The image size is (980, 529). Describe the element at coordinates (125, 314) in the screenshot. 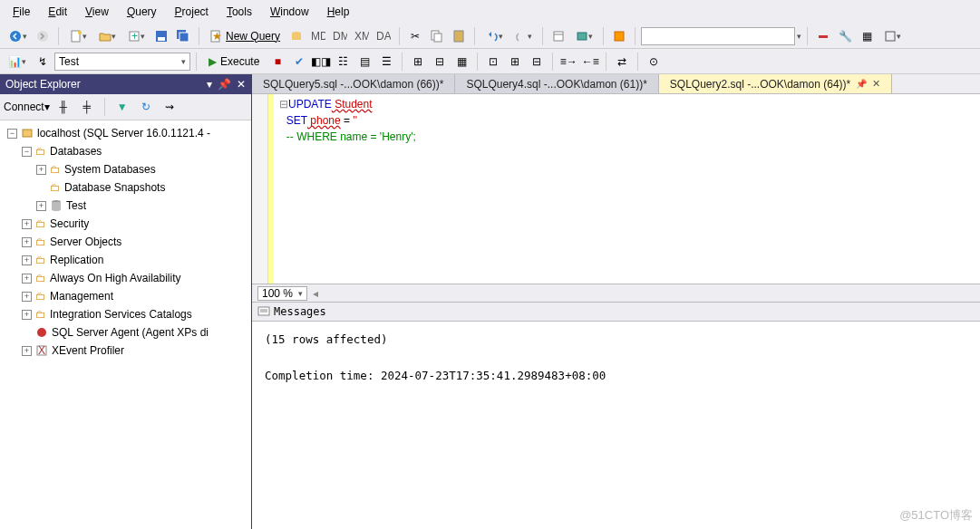

I see `tree-isc: +🗀Integration Services Catalogs` at that location.